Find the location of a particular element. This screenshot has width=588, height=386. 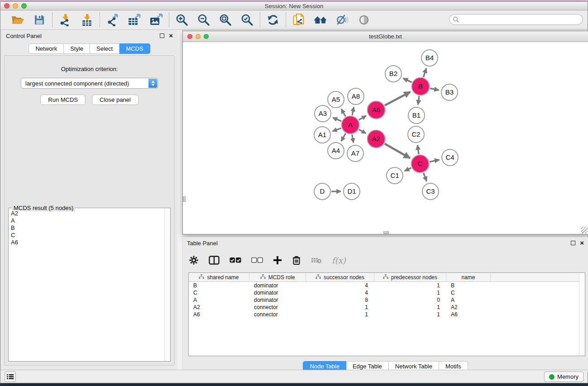

column-header-label: name is located at coordinates (468, 277).